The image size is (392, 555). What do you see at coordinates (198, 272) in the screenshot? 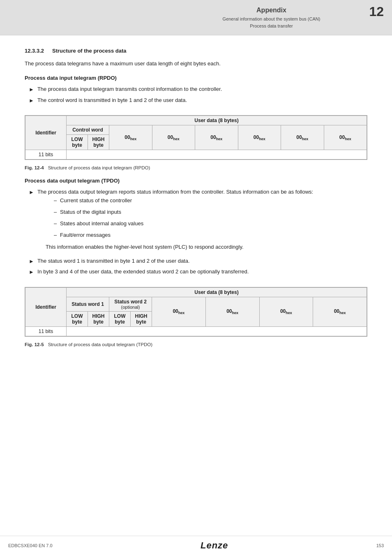
I see `tpdo-bullet-3: ► In byte 3 and 4 of the user data, the …` at bounding box center [198, 272].